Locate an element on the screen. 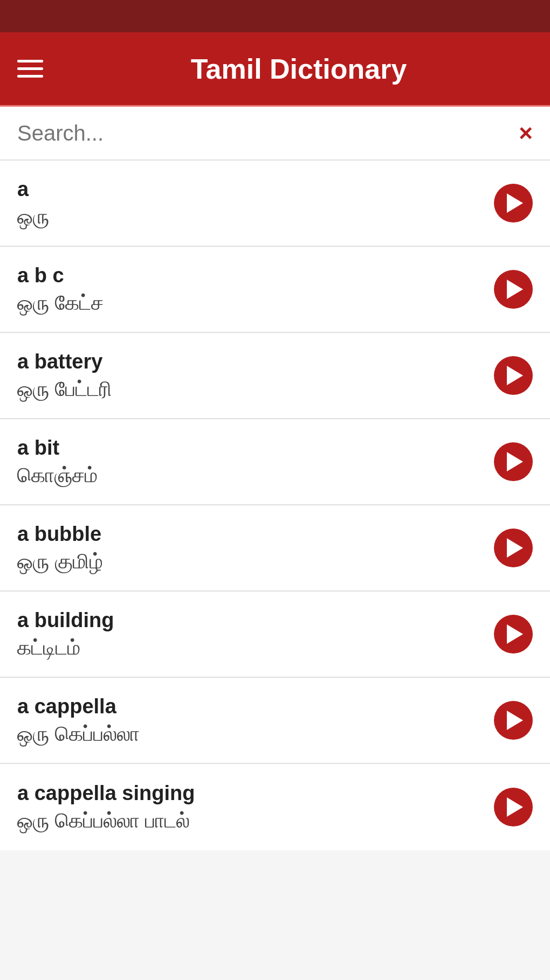 The width and height of the screenshot is (550, 980). word-english: a battery is located at coordinates (250, 362).